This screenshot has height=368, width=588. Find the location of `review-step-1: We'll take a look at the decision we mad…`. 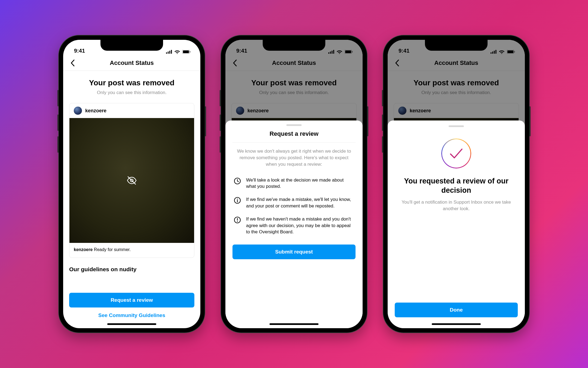

review-step-1: We'll take a look at the decision we mad… is located at coordinates (294, 183).